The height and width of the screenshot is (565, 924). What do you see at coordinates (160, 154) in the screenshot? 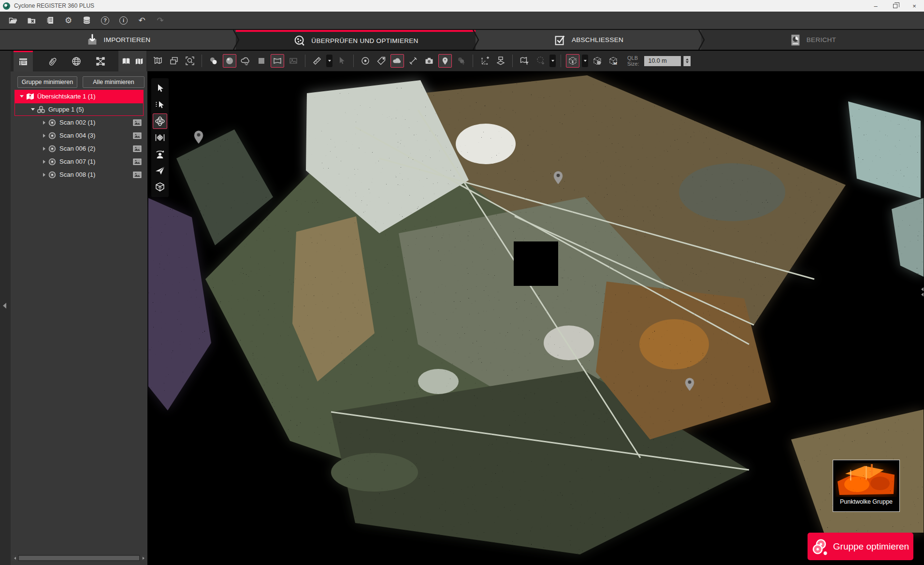
I see `look-around-tool` at bounding box center [160, 154].